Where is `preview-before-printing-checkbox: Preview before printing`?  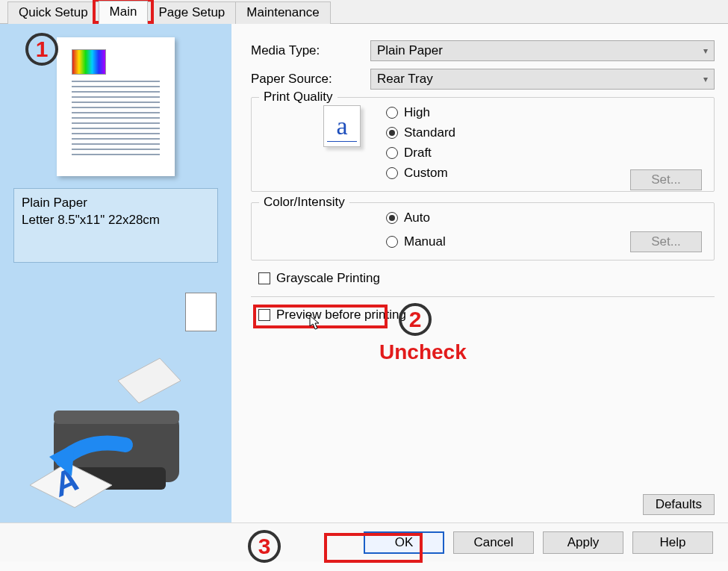 preview-before-printing-checkbox: Preview before printing is located at coordinates (487, 315).